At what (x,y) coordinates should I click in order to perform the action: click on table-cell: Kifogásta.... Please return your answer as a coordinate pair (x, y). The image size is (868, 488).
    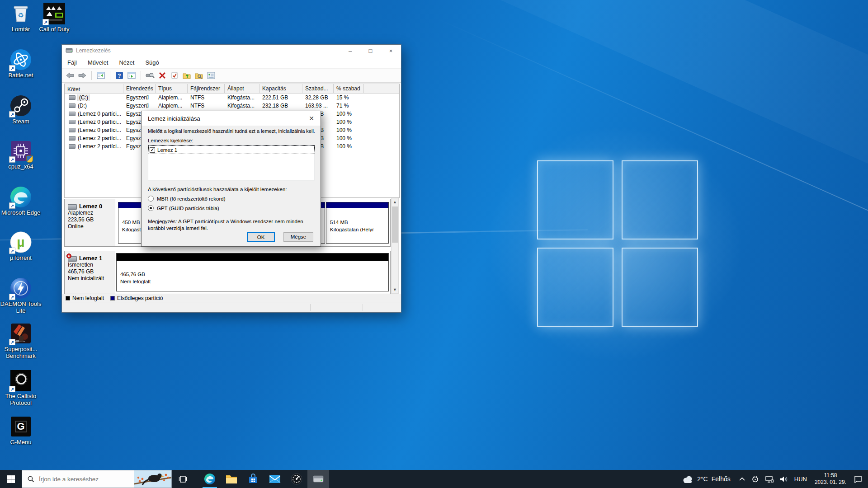
    Looking at the image, I should click on (242, 98).